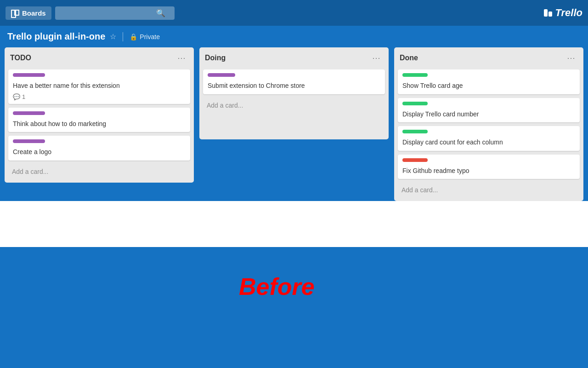  I want to click on card-marketing: Think about how to do marketing, so click(99, 120).